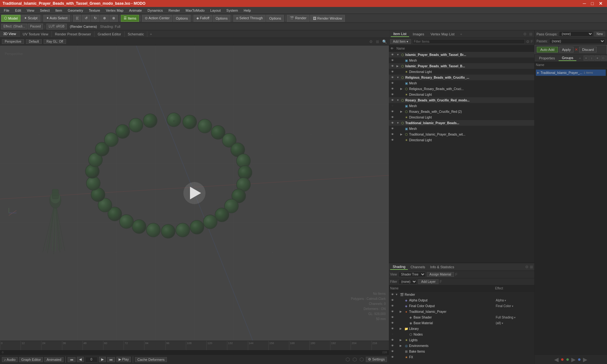 The width and height of the screenshot is (607, 364). I want to click on play-transport-button: ▶ Play, so click(124, 360).